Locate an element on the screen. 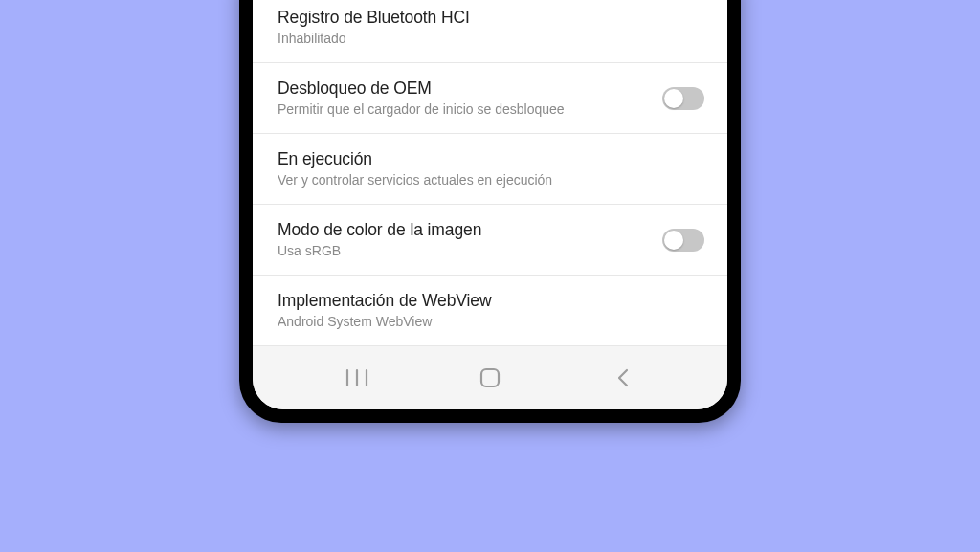 The height and width of the screenshot is (552, 980). setting-subtitle: Ver y controlar servicios actuales en ej… is located at coordinates (485, 181).